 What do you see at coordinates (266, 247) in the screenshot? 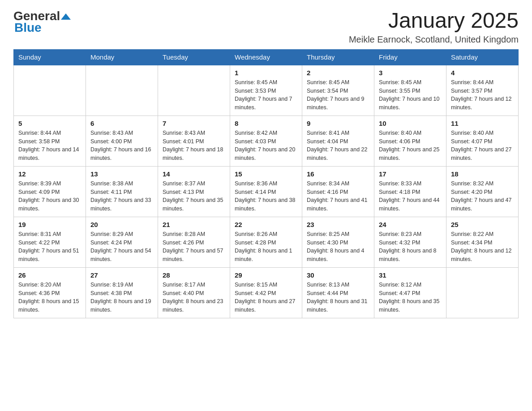
I see `day-info: Sunrise: 8:26 AMSunset: 4:28 PMDaylight:…` at bounding box center [266, 247].